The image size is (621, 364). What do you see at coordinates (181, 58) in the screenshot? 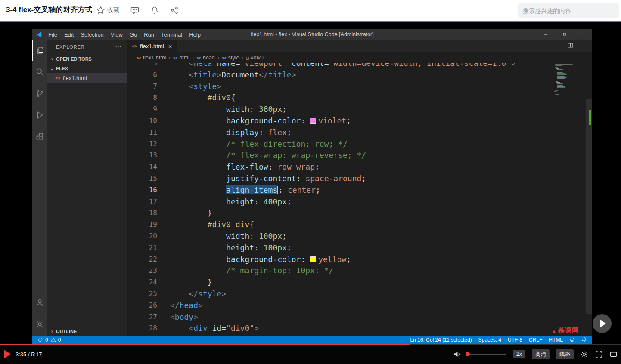
I see `breadcrumb-html: <>html` at bounding box center [181, 58].